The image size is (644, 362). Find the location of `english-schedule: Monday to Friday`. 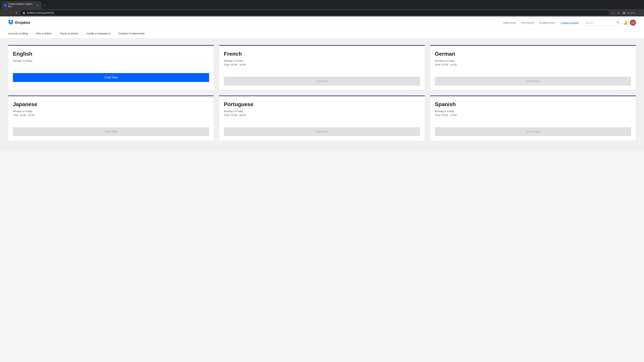

english-schedule: Monday to Friday is located at coordinates (111, 61).